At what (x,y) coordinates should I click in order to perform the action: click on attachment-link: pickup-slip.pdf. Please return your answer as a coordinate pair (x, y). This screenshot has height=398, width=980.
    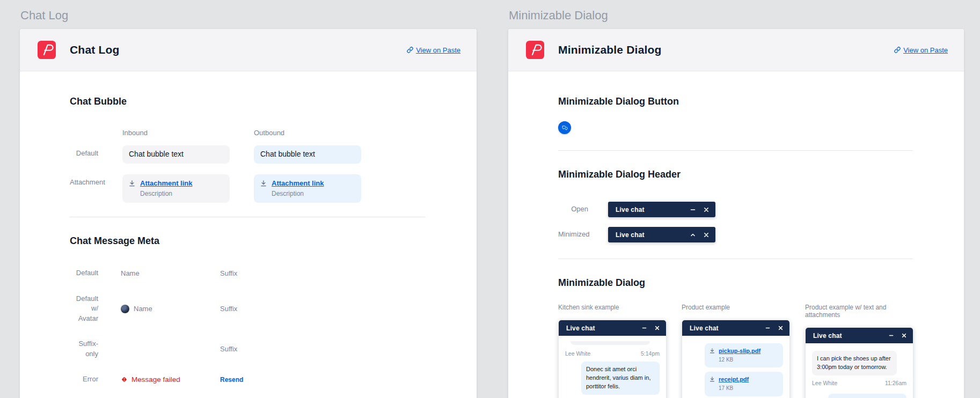
    Looking at the image, I should click on (740, 351).